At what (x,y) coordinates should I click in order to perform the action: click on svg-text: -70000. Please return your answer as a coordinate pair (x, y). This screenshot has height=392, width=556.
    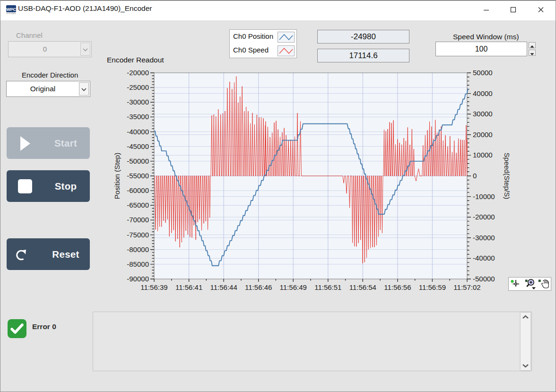
    Looking at the image, I should click on (138, 219).